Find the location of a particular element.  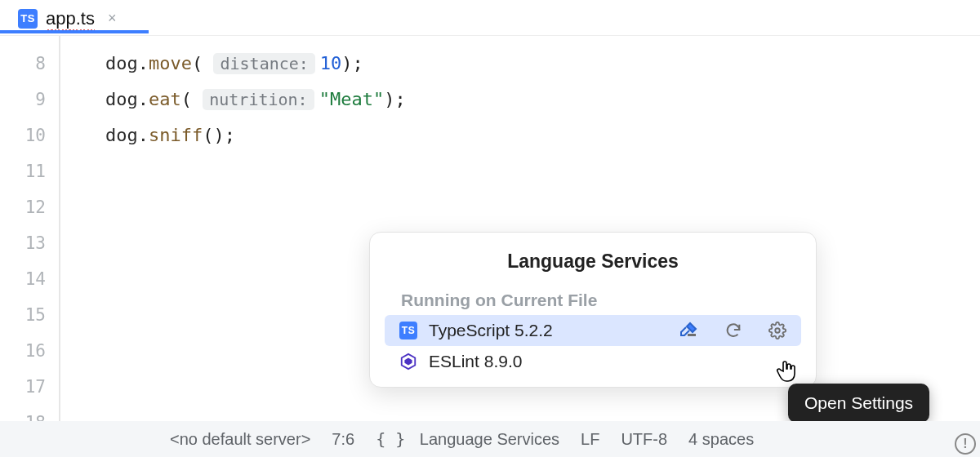

status-language-services: { } Language Services is located at coordinates (467, 439).